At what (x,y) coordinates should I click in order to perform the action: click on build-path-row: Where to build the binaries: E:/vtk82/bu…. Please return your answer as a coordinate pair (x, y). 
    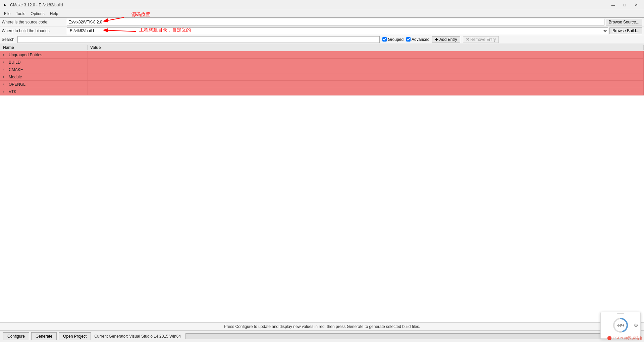
    Looking at the image, I should click on (322, 31).